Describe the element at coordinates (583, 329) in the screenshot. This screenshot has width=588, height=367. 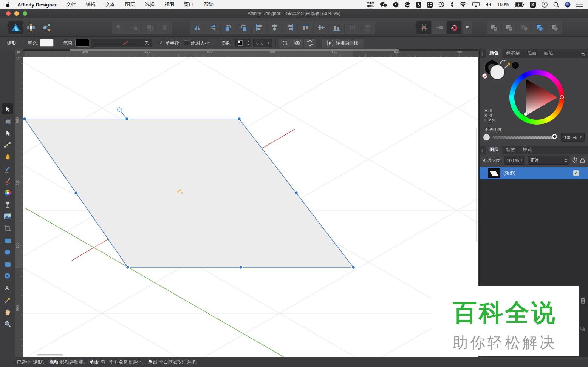
I see `link-icon` at that location.